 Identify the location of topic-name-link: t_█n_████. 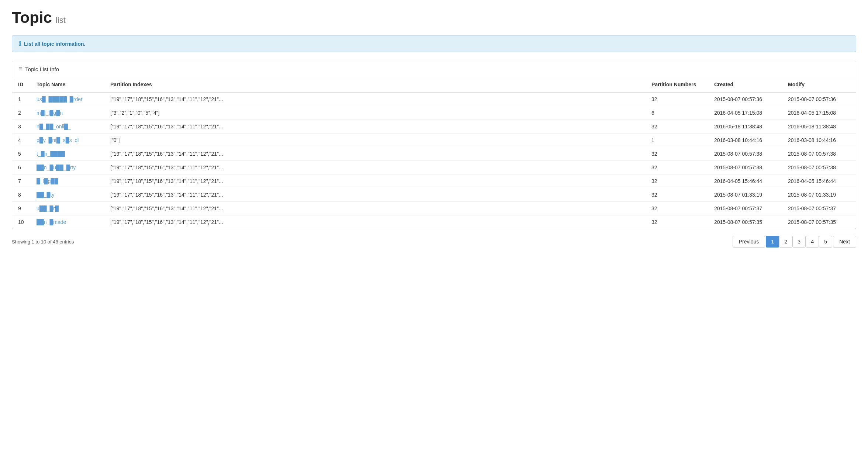
(51, 154).